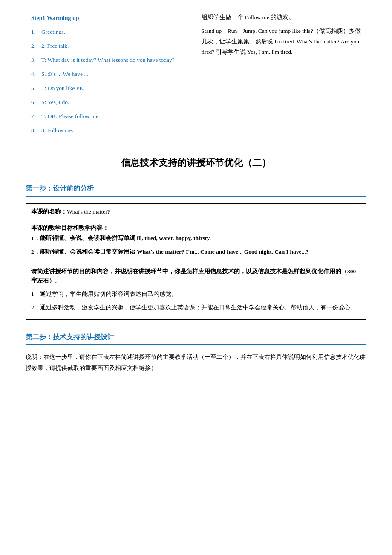 This screenshot has height=555, width=392. I want to click on list-item: 4. S1:It's ... We have ...., so click(111, 74).